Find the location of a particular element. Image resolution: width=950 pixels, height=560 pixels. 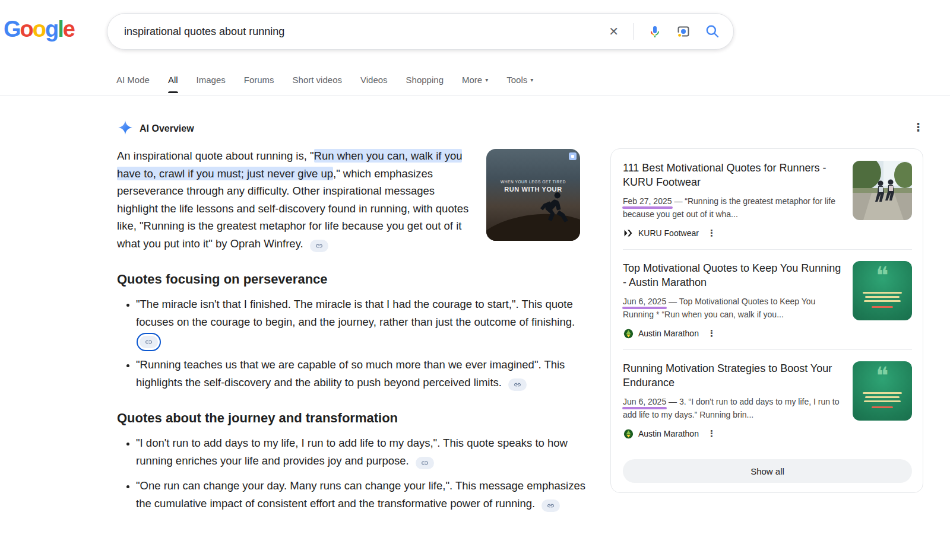

tab-label: Tools is located at coordinates (517, 79).